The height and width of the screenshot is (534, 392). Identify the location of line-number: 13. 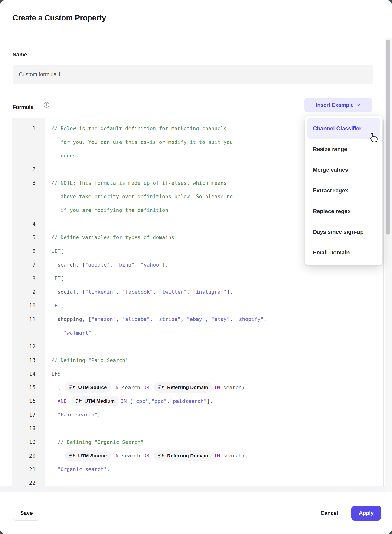
(28, 360).